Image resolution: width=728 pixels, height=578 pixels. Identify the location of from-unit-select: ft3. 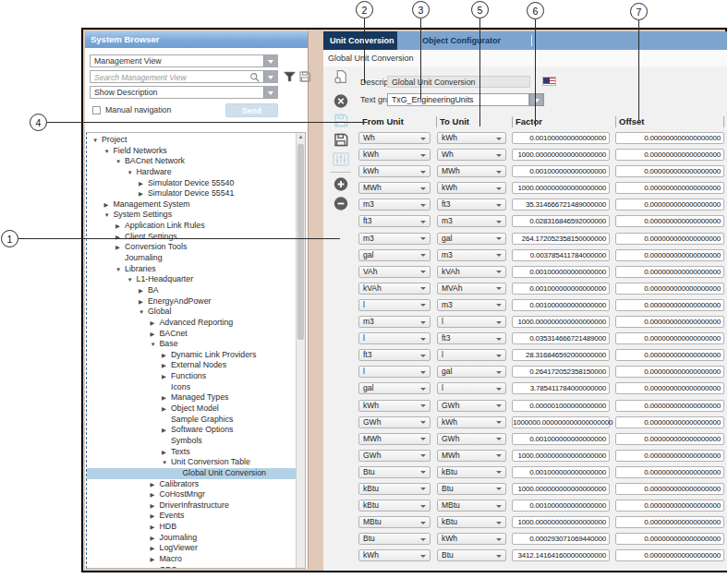
(394, 355).